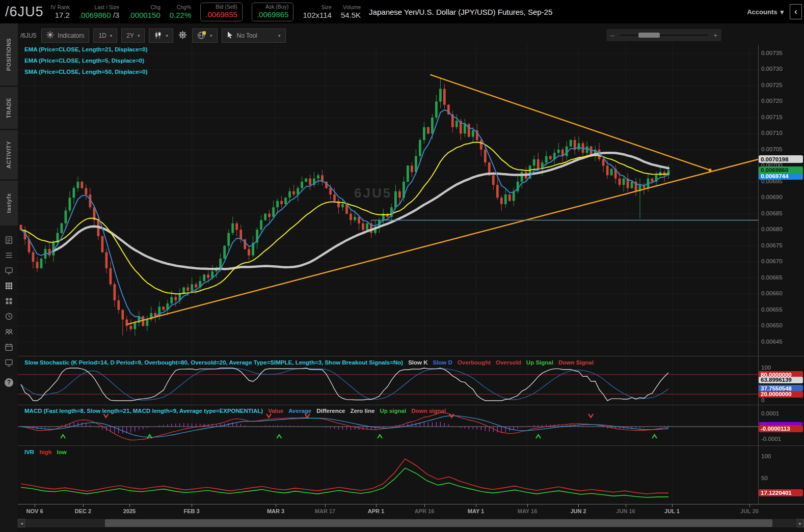 The height and width of the screenshot is (532, 804). Describe the element at coordinates (766, 456) in the screenshot. I see `ivr-axis-label: 100` at that location.